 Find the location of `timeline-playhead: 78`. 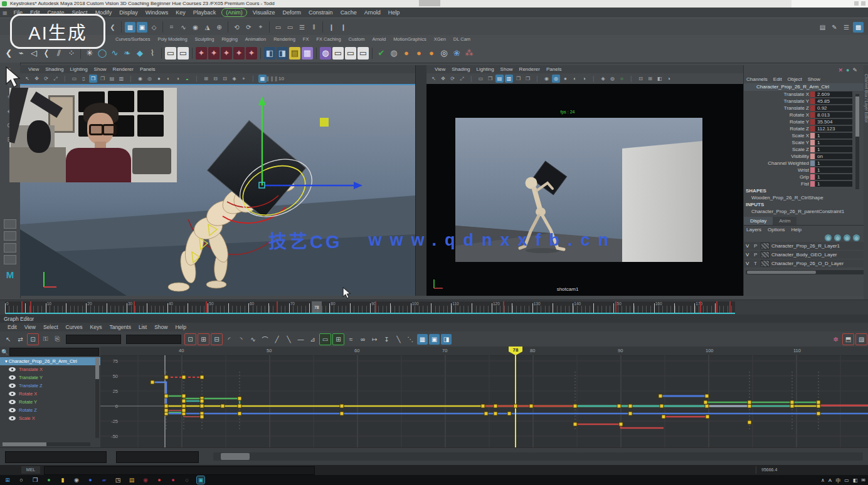

timeline-playhead: 78 is located at coordinates (317, 308).